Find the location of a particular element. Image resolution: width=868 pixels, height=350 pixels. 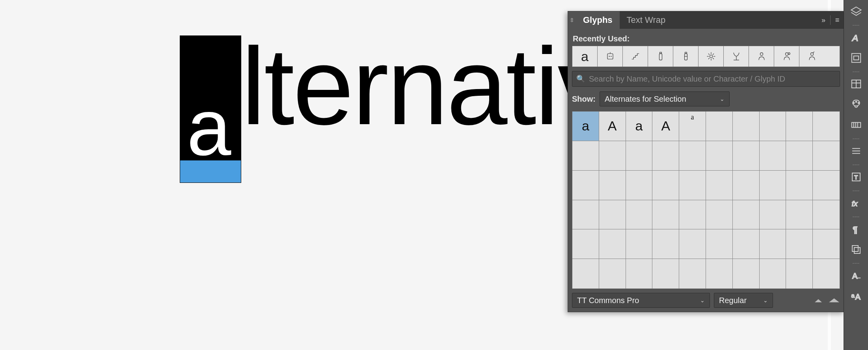

tab-glyphs: Glyphs is located at coordinates (598, 20).